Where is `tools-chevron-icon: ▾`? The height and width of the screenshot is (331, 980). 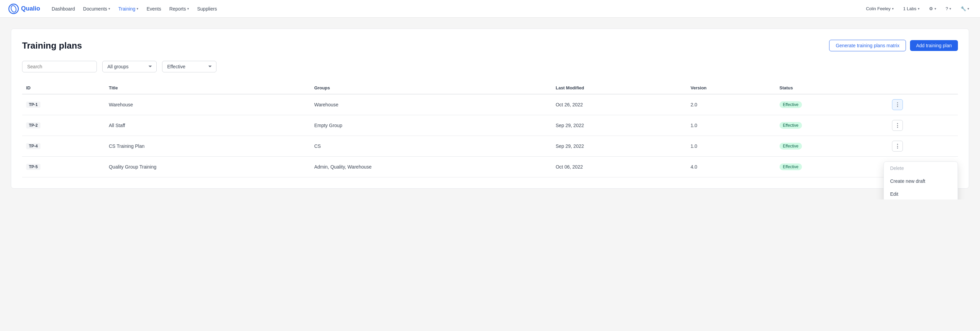 tools-chevron-icon: ▾ is located at coordinates (968, 9).